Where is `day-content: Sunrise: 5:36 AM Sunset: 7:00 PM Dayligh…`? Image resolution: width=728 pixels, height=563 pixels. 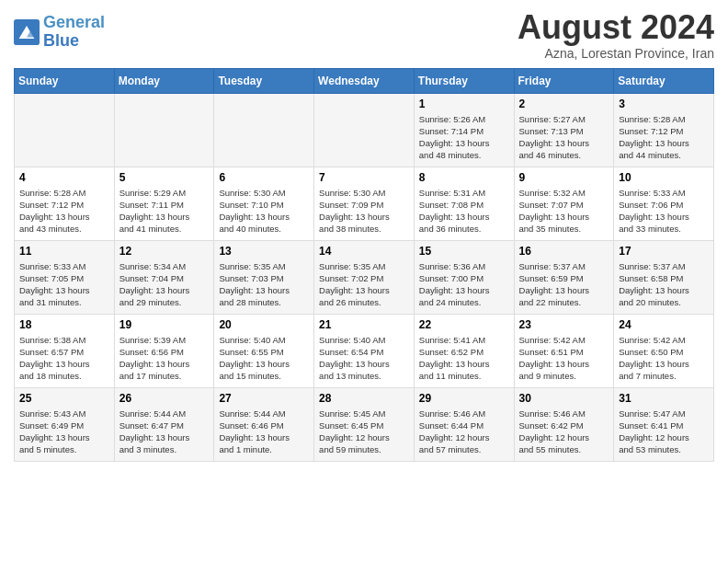
day-content: Sunrise: 5:36 AM Sunset: 7:00 PM Dayligh… is located at coordinates (464, 285).